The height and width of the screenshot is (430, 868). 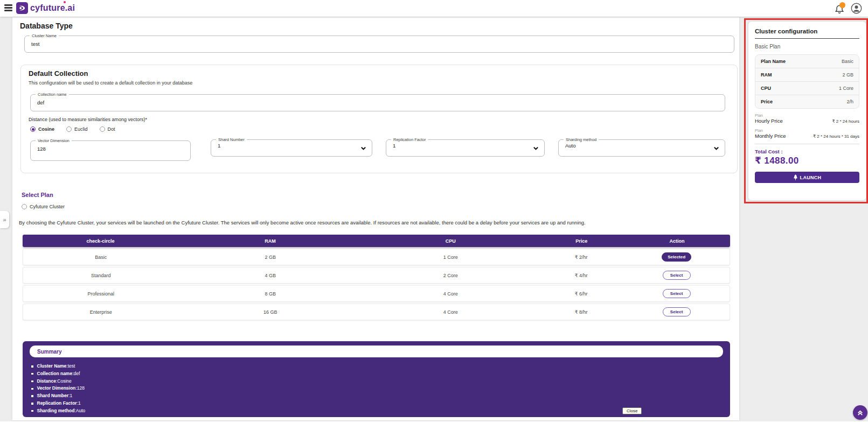 What do you see at coordinates (807, 133) in the screenshot?
I see `monthly-price-block: Plan Monthly Price ₹ 2 * 24 hours * 31 d…` at bounding box center [807, 133].